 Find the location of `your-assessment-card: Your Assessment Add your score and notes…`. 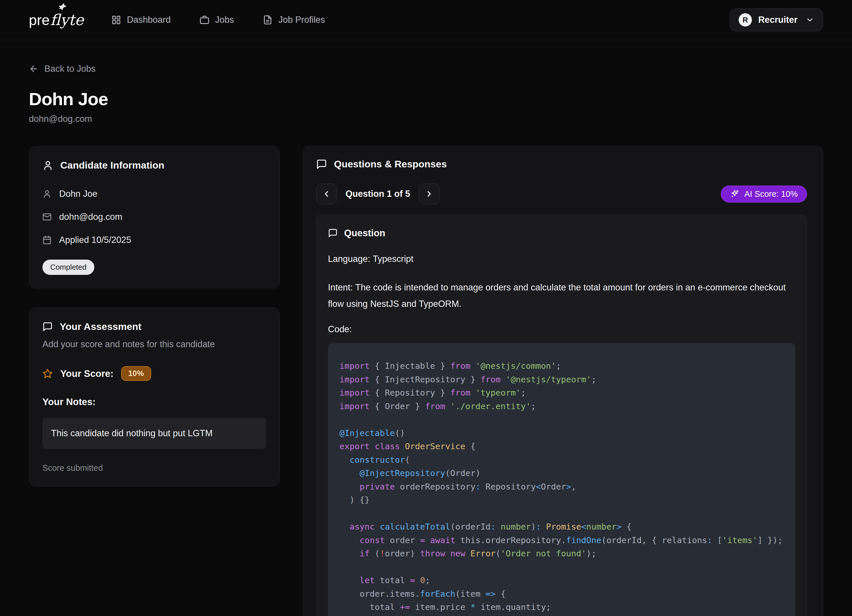

your-assessment-card: Your Assessment Add your score and notes… is located at coordinates (154, 397).